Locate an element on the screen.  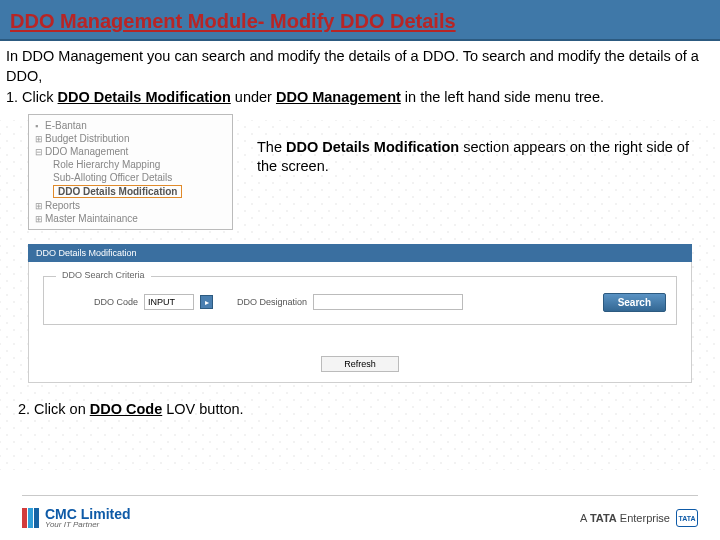
tree-subitem-role-hierarchy: Role Hierarchy Mapping is located at coordinates (136, 164).